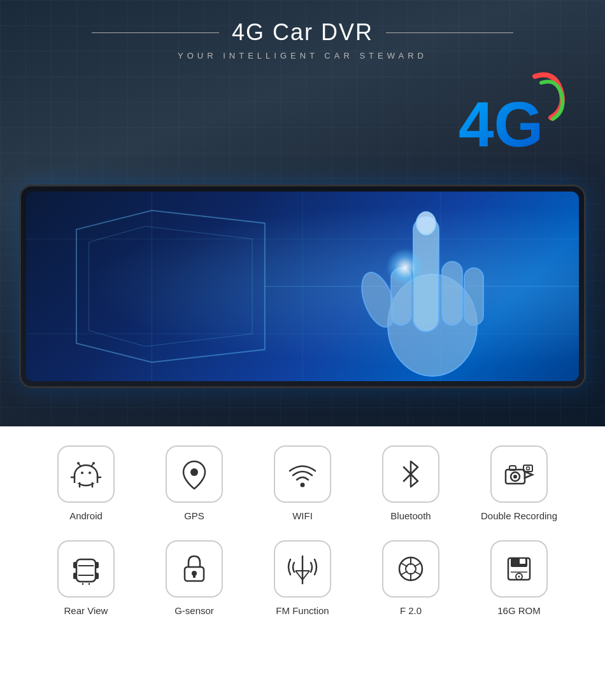 The height and width of the screenshot is (700, 605). Describe the element at coordinates (194, 569) in the screenshot. I see `g-sensor-icon` at that location.